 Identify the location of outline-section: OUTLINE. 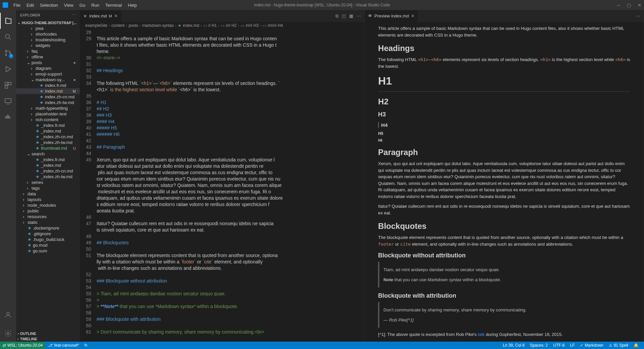
(48, 334).